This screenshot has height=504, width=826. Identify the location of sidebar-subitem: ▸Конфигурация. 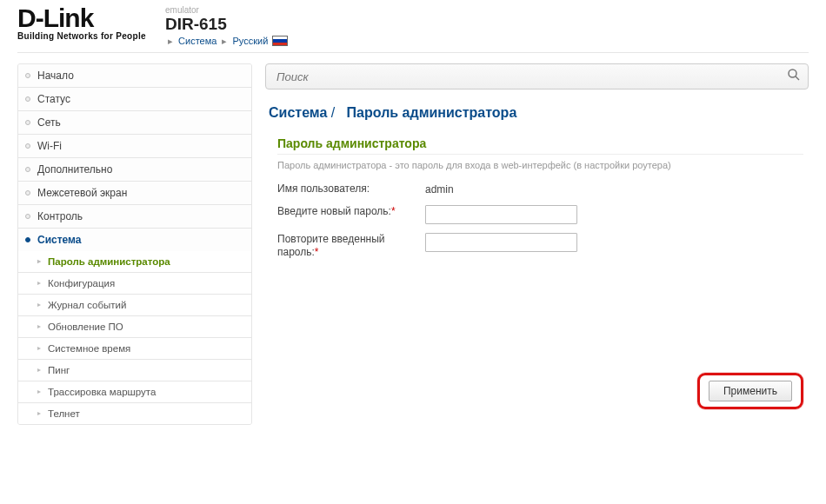
(135, 283).